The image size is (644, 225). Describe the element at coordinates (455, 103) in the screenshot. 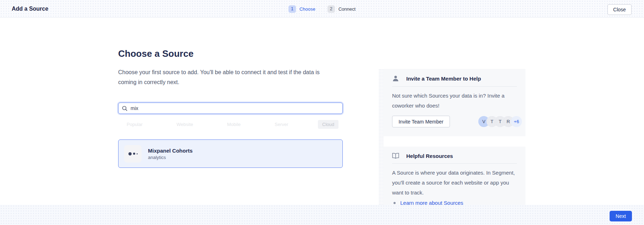

I see `invite-team-card: Invite a Team Member to Help Not sure wh…` at that location.